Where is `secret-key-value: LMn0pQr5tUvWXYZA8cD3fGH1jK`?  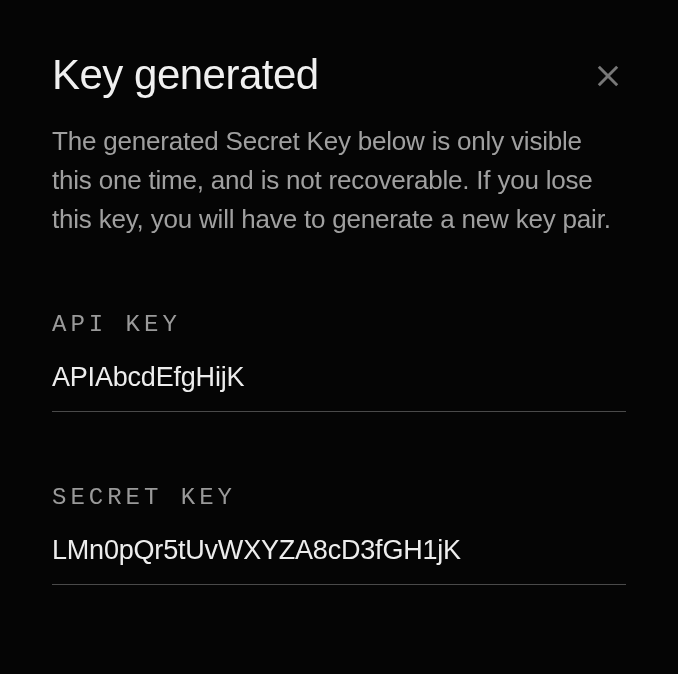 secret-key-value: LMn0pQr5tUvWXYZA8cD3fGH1jK is located at coordinates (339, 560).